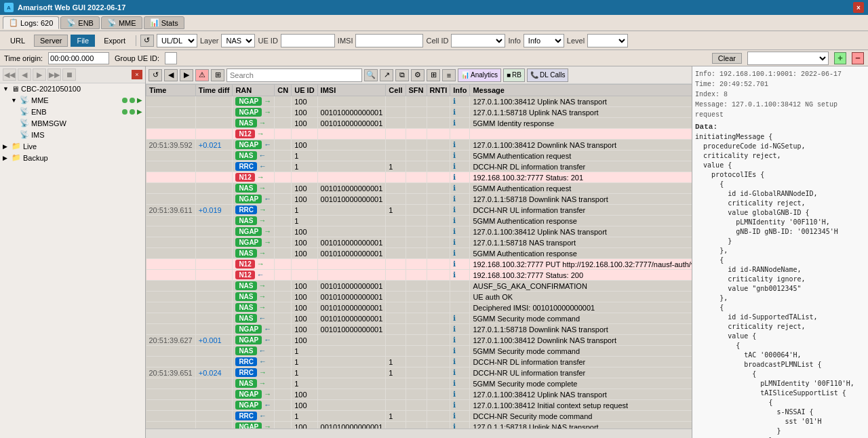 Image resolution: width=868 pixels, height=438 pixels. I want to click on info-select: Info, so click(544, 41).